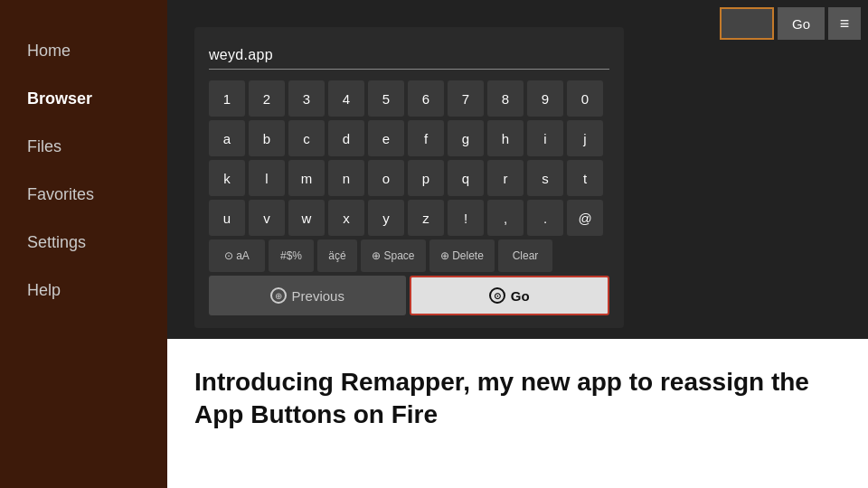  Describe the element at coordinates (525, 256) in the screenshot. I see `key-clear: Clear` at that location.